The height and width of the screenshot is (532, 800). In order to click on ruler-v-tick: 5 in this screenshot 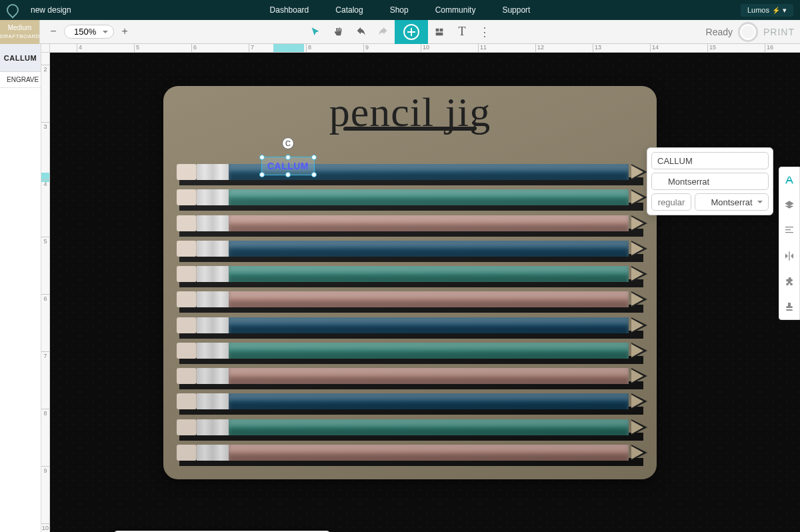, I will do `click(45, 241)`.